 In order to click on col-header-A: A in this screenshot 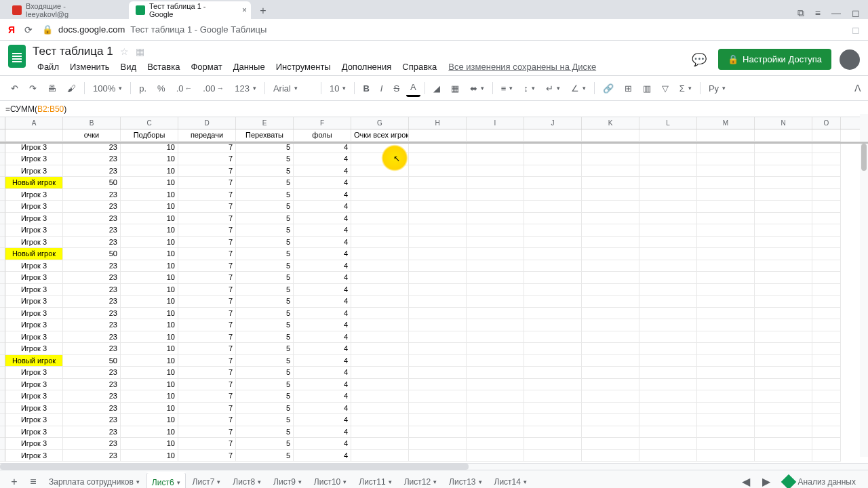, I will do `click(34, 123)`.